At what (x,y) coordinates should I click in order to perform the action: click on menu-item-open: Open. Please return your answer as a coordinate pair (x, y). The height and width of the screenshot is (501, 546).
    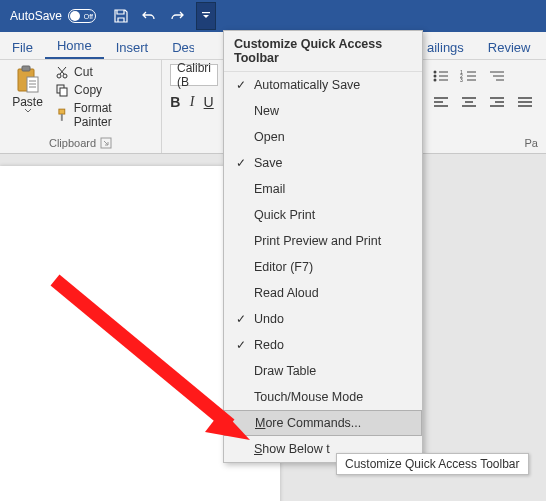
    Looking at the image, I should click on (323, 137).